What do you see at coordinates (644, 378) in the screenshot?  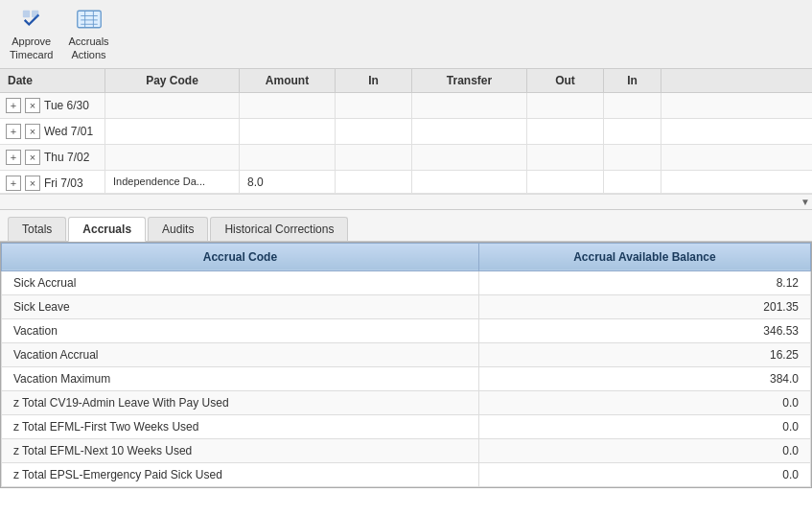 I see `accrual-balance-cell: 384.0` at bounding box center [644, 378].